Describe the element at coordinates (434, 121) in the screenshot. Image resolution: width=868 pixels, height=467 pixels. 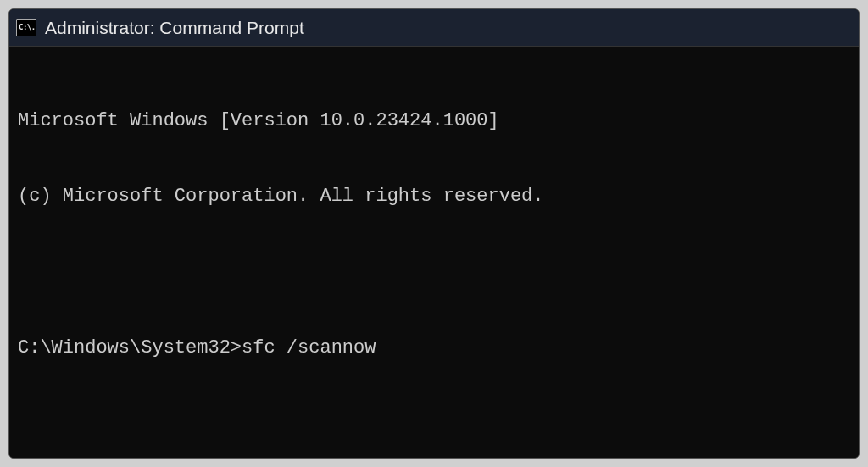
I see `version-line: Microsoft Windows [Version 10.0.23424.10…` at that location.